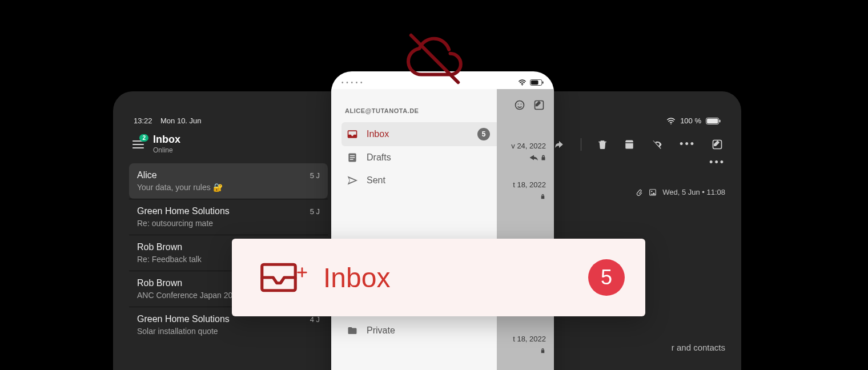 The width and height of the screenshot is (868, 370). Describe the element at coordinates (439, 278) in the screenshot. I see `inbox-callout: Inbox 5` at that location.